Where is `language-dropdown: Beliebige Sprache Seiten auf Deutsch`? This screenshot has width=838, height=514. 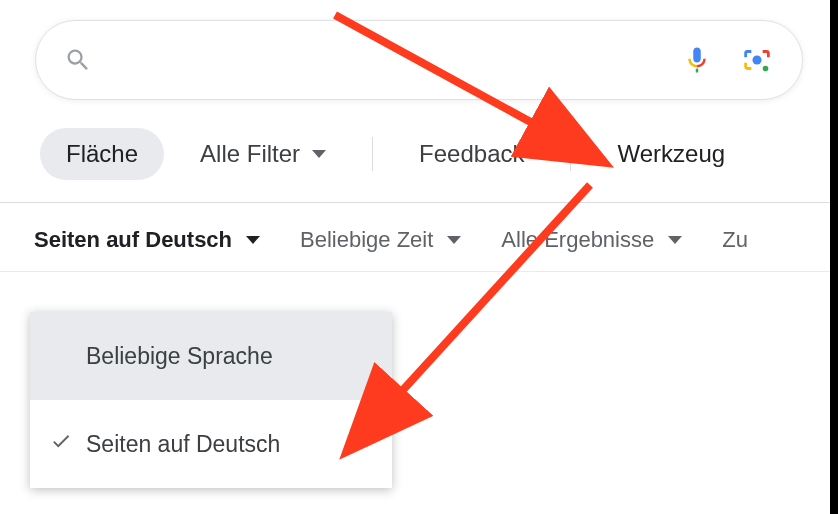 language-dropdown: Beliebige Sprache Seiten auf Deutsch is located at coordinates (211, 400).